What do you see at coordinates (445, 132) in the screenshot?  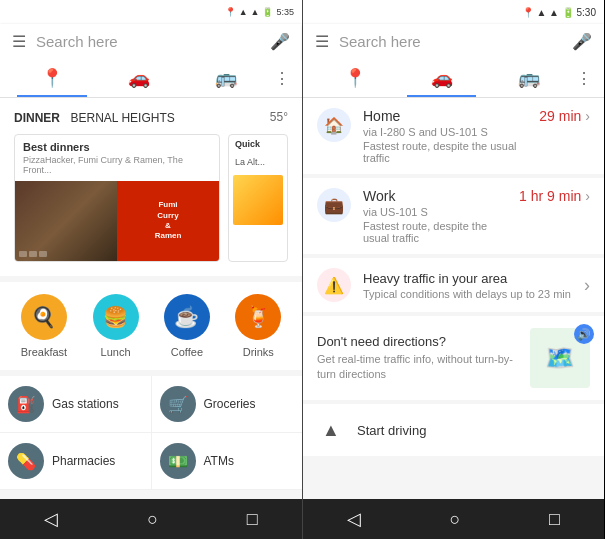 I see `home-route-via: via I-280 S and US-101 S` at bounding box center [445, 132].